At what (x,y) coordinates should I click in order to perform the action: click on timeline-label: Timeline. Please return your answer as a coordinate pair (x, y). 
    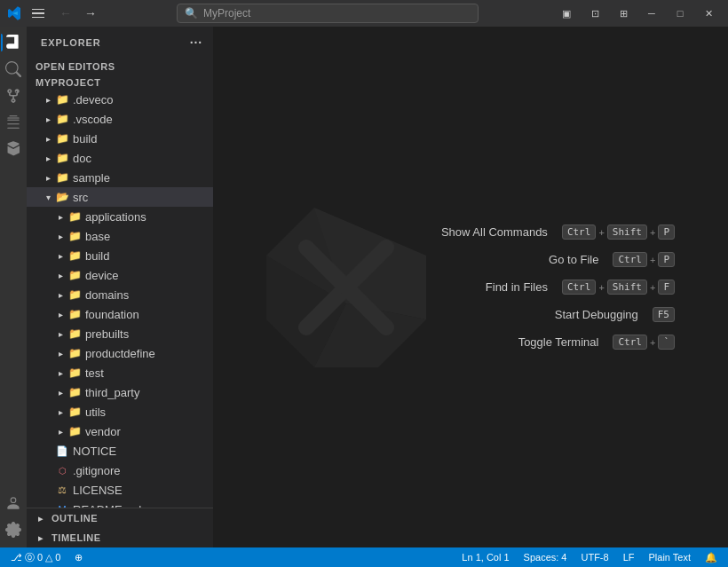
    Looking at the image, I should click on (76, 538).